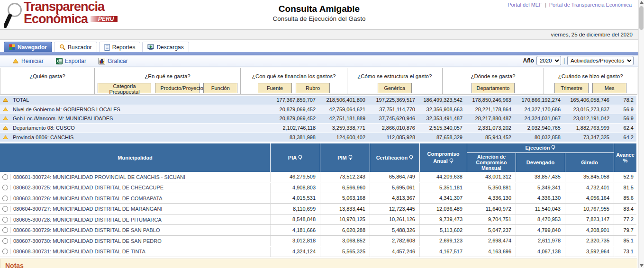 The width and height of the screenshot is (644, 268). What do you see at coordinates (113, 61) in the screenshot?
I see `graficar-button: Graficar` at bounding box center [113, 61].